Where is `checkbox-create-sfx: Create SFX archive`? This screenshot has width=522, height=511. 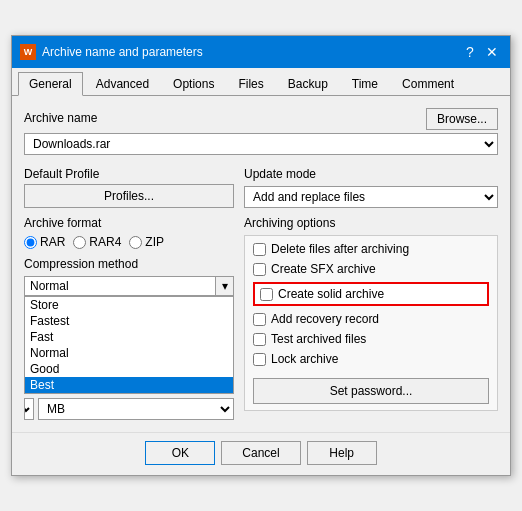
checkbox-create-sfx: Create SFX archive is located at coordinates (371, 269).